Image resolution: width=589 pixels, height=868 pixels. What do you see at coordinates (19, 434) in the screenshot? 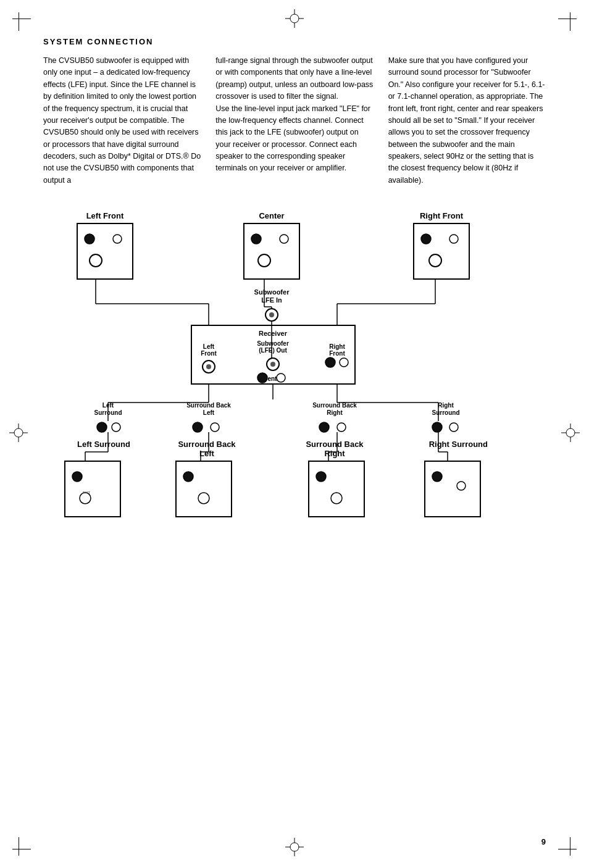
I see `crosshair-left-icon` at bounding box center [19, 434].